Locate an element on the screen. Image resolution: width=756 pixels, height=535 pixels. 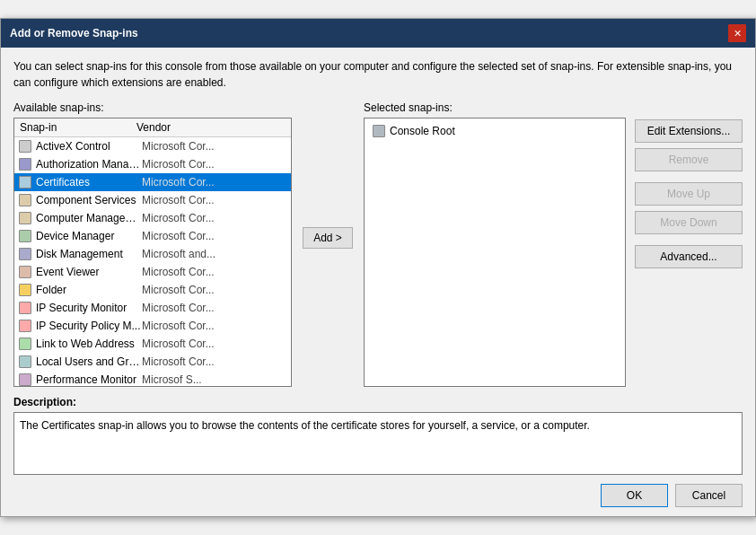
item-name: Event Viewer is located at coordinates (89, 272).